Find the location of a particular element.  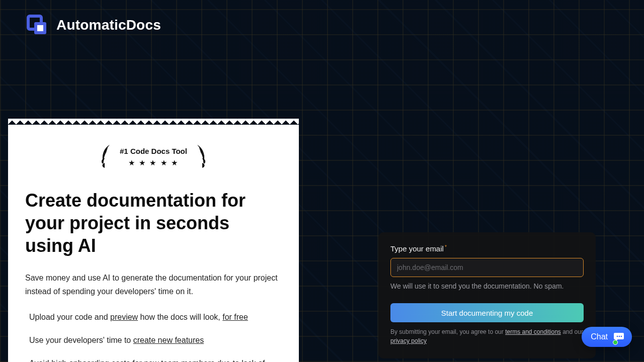

laurel-left-icon is located at coordinates (106, 157).